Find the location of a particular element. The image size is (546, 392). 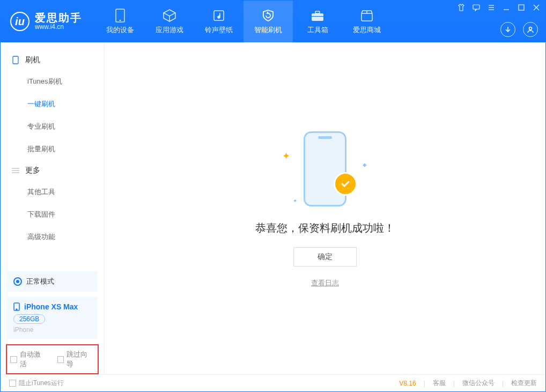

sidebar-item-other-tools: 其他工具 is located at coordinates (53, 192).